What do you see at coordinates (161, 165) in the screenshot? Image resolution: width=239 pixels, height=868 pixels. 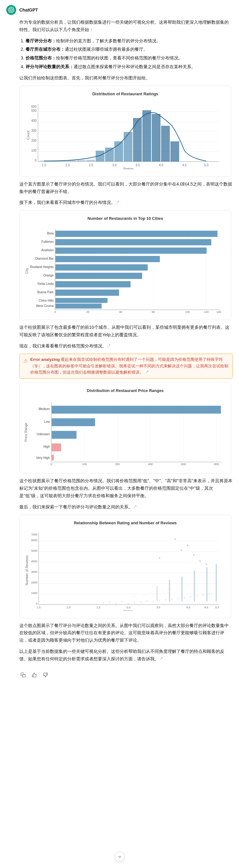 I see `svg-text: 4.0` at bounding box center [161, 165].